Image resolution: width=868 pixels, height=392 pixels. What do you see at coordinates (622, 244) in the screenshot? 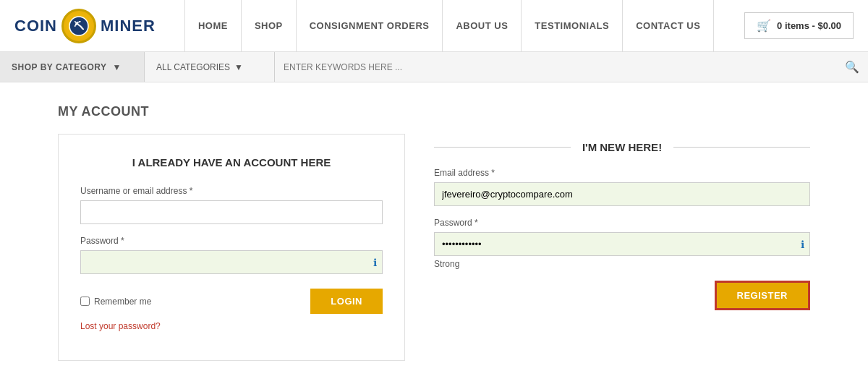
I see `new-password-input` at bounding box center [622, 244].